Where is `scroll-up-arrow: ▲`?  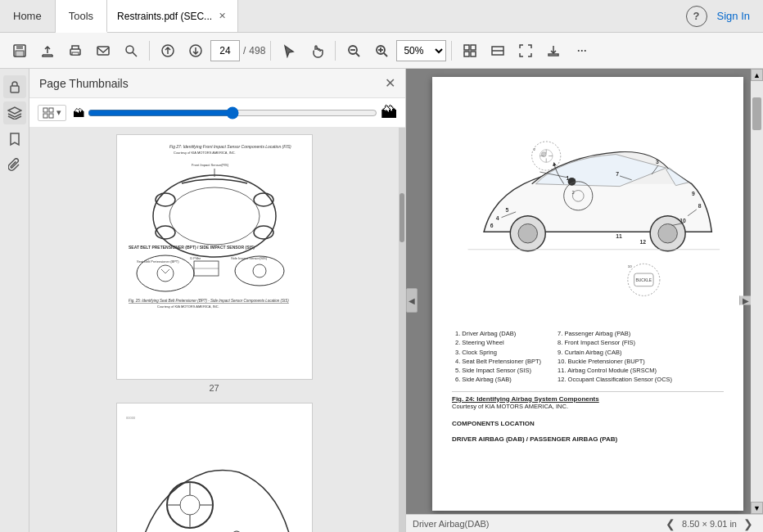 scroll-up-arrow: ▲ is located at coordinates (756, 75).